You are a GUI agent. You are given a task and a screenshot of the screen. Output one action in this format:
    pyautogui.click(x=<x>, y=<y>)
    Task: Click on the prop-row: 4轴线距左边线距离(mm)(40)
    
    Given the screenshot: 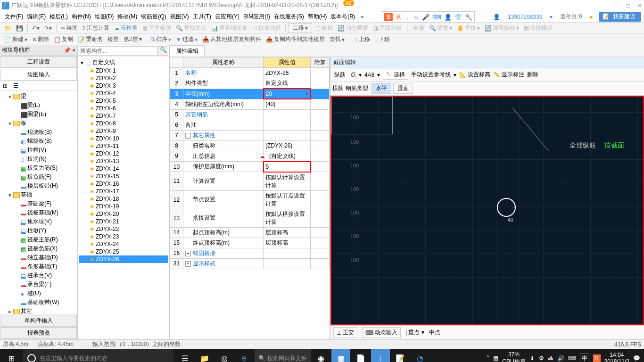 What is the action you would take?
    pyautogui.click(x=250, y=104)
    